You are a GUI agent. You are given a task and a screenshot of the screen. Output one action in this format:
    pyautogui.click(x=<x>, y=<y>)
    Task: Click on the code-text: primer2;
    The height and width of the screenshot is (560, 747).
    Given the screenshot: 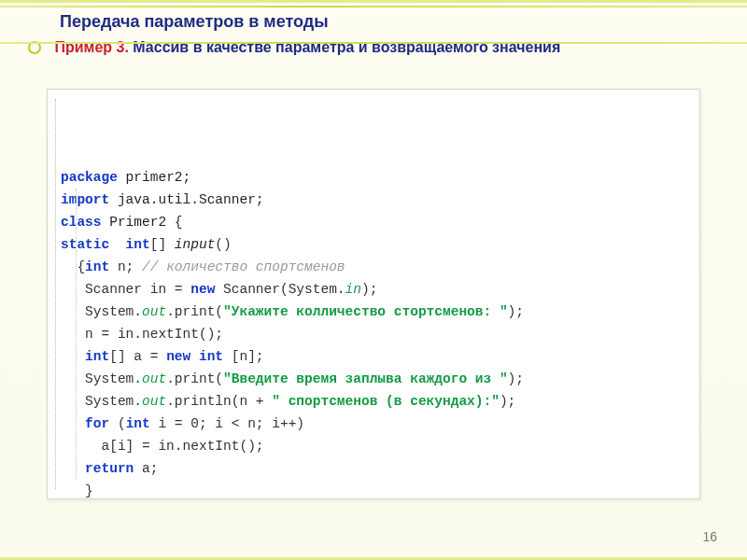 What is the action you would take?
    pyautogui.click(x=154, y=177)
    